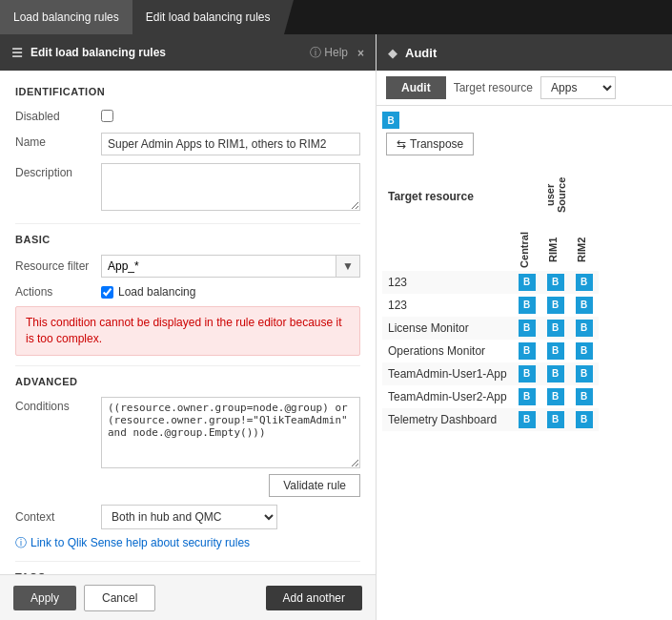 The width and height of the screenshot is (672, 620). What do you see at coordinates (208, 17) in the screenshot?
I see `tab-edit-load-balancing-rules: Edit load balancing rules` at bounding box center [208, 17].